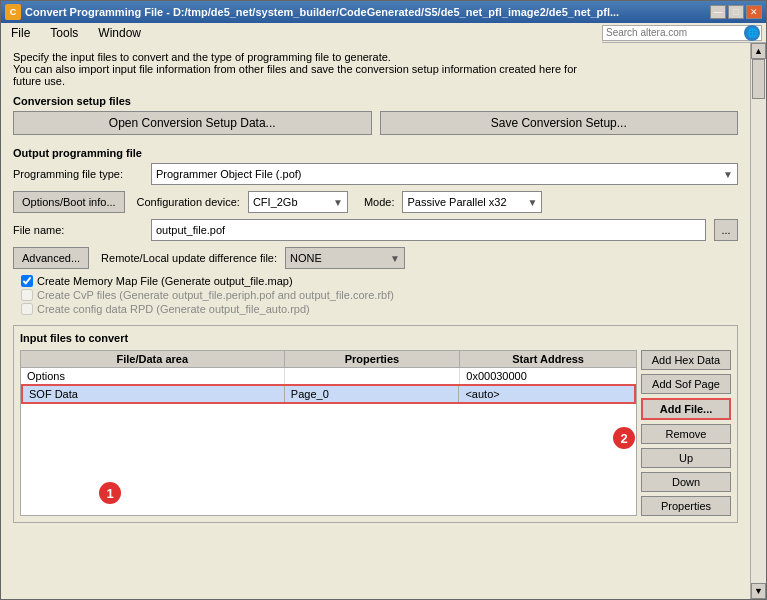 The image size is (767, 600). Describe the element at coordinates (686, 434) in the screenshot. I see `remove-button: Remove` at that location.